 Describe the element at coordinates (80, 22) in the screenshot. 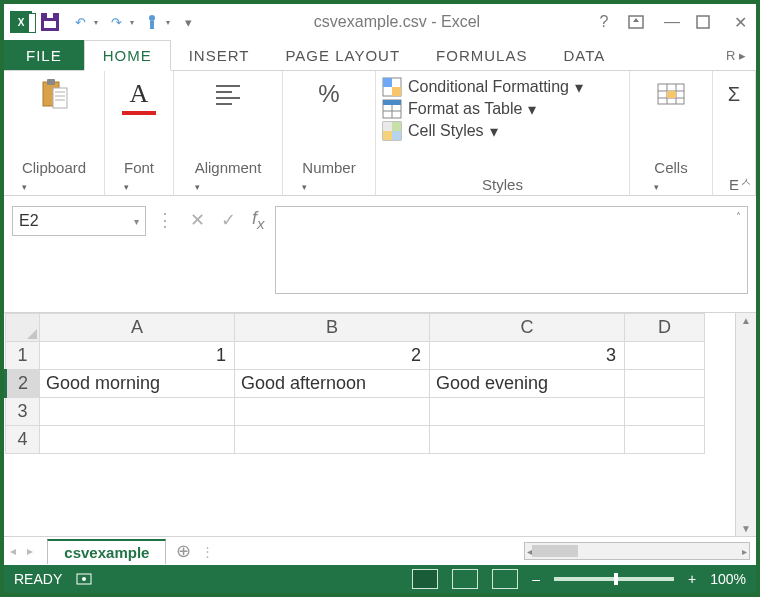

I see `undo-button: ↶` at that location.